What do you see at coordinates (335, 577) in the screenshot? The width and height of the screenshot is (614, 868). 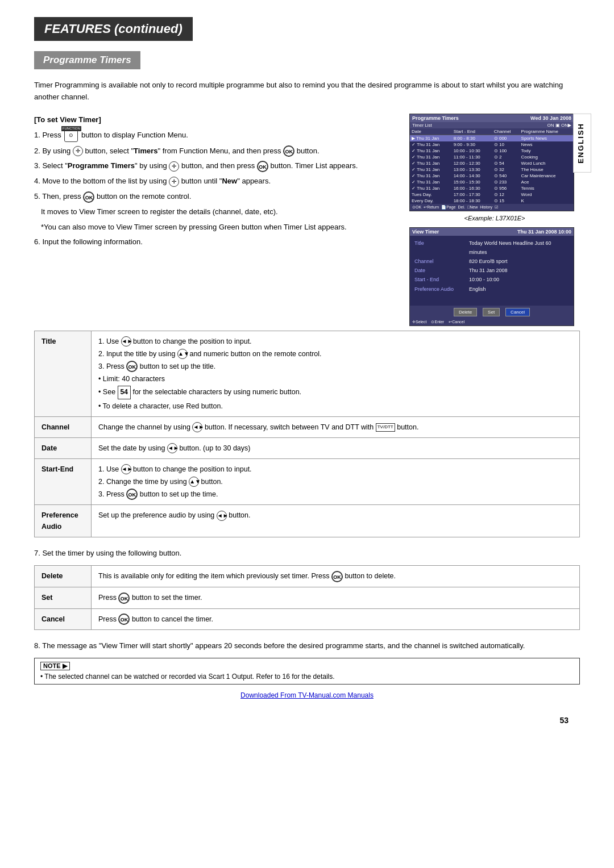 I see `button-content: This is available only for editing the i…` at bounding box center [335, 577].